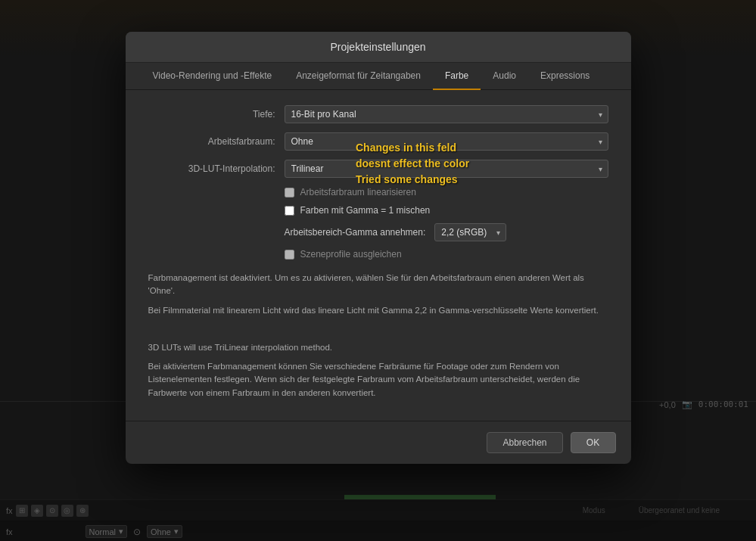  What do you see at coordinates (289, 192) in the screenshot?
I see `checkbox-linearisieren` at bounding box center [289, 192].